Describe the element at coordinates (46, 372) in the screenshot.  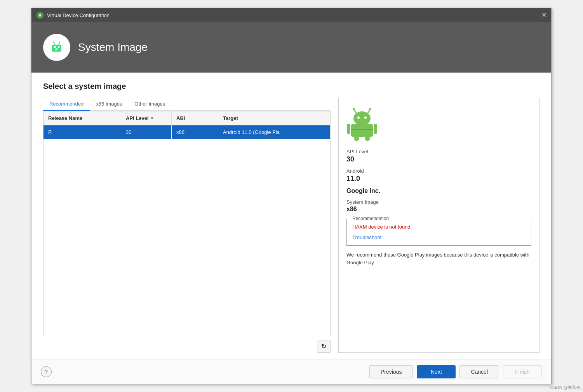
I see `help-button: ?` at that location.